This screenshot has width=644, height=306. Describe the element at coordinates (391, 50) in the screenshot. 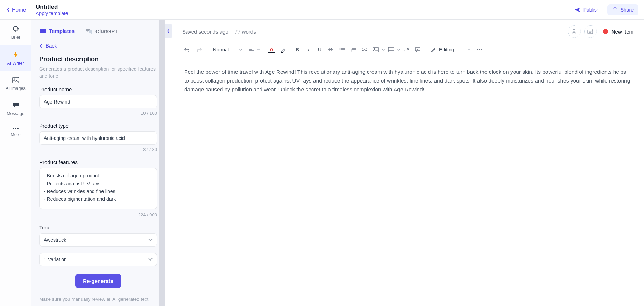

I see `table-icon` at that location.